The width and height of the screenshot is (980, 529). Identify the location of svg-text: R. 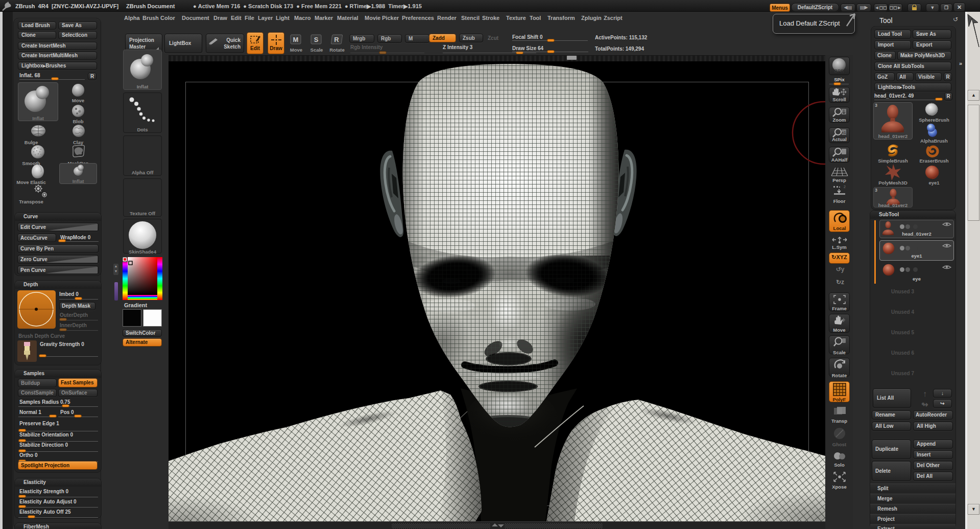
(337, 40).